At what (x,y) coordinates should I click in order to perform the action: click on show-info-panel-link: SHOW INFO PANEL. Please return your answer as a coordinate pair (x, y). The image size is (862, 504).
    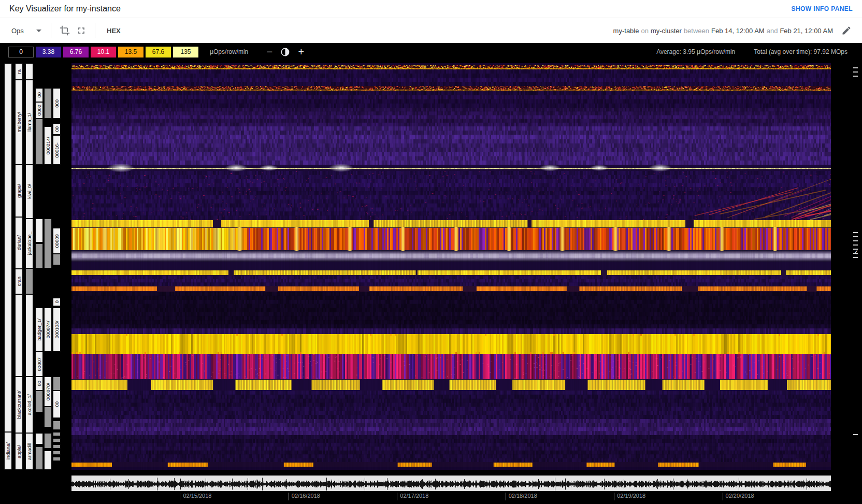
    Looking at the image, I should click on (822, 9).